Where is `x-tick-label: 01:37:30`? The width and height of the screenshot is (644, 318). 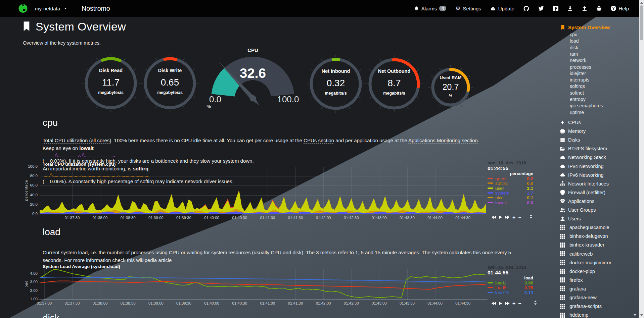
x-tick-label: 01:37:30 is located at coordinates (72, 218).